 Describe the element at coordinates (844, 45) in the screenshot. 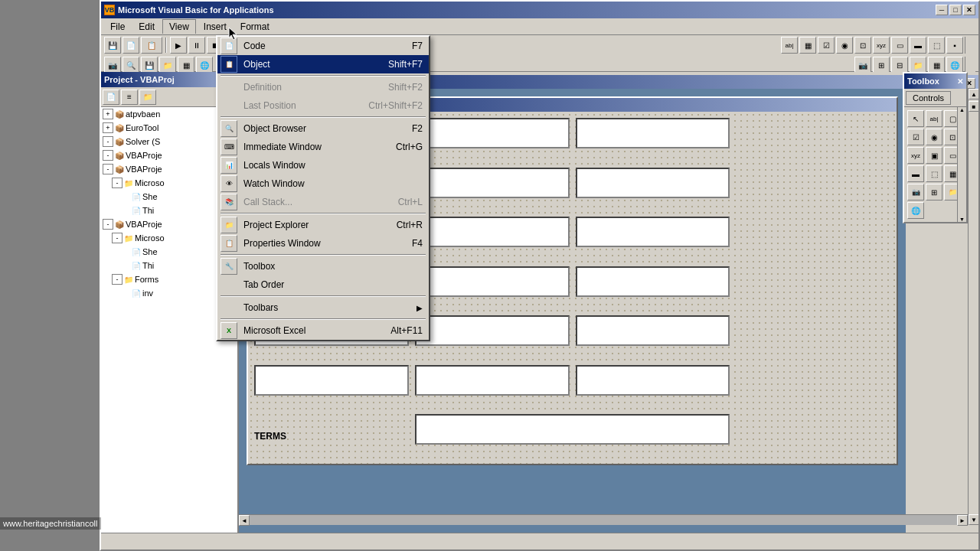

I see `toolbar-right-4: ◉` at that location.